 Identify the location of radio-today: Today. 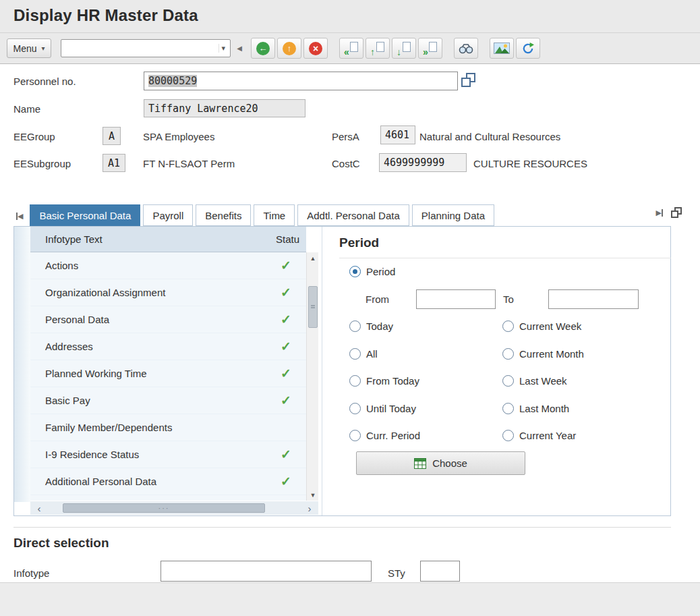
(371, 327).